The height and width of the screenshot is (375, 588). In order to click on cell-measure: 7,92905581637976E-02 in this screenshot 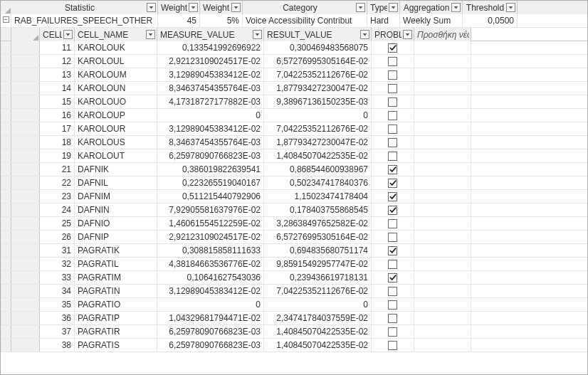, I will do `click(211, 210)`.